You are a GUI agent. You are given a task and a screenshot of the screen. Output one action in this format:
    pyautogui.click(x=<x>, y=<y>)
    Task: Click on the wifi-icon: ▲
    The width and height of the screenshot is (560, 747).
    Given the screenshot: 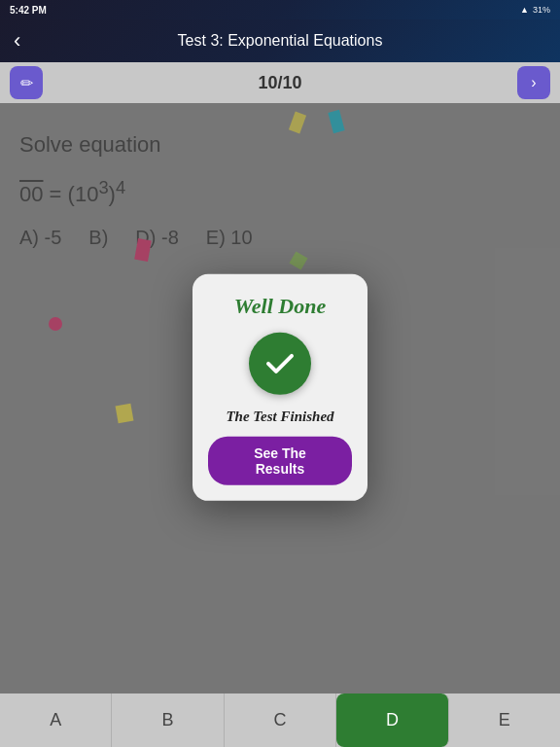 What is the action you would take?
    pyautogui.click(x=525, y=10)
    